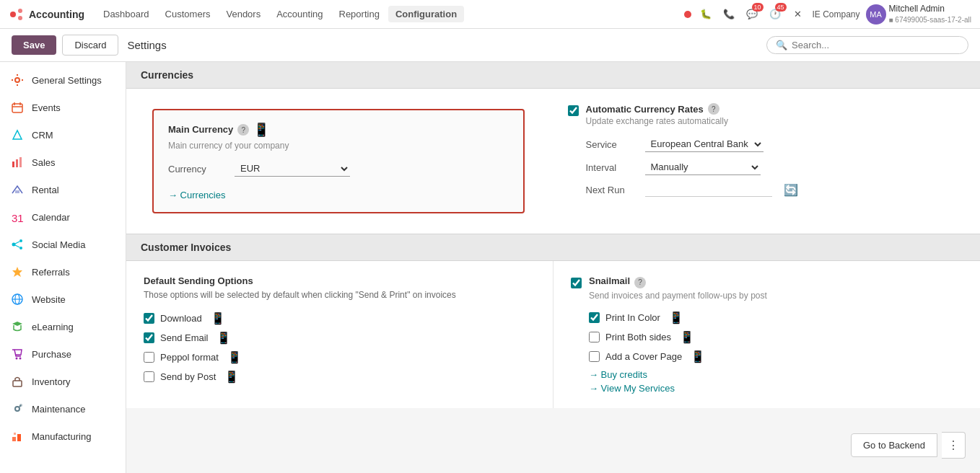  What do you see at coordinates (706, 14) in the screenshot?
I see `debug-icon: 🐛` at bounding box center [706, 14].